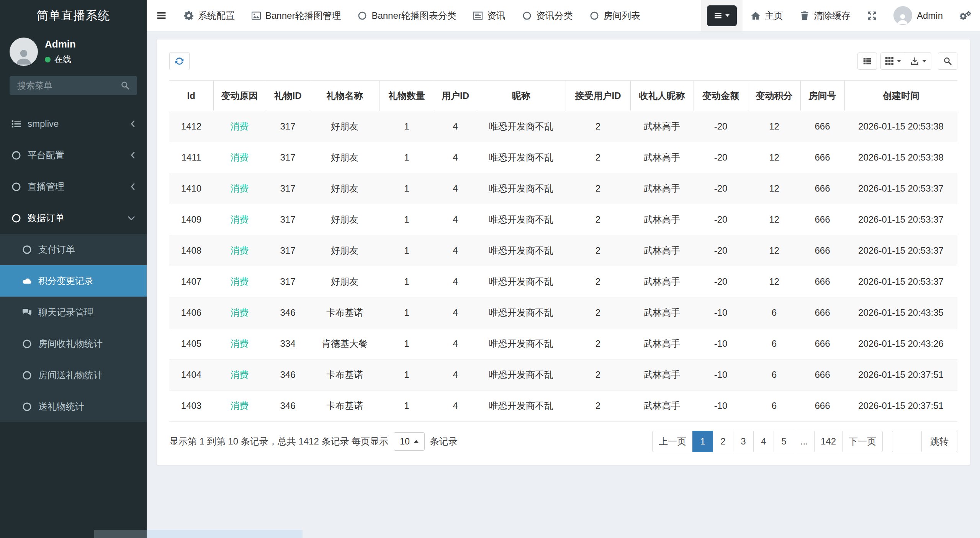 The width and height of the screenshot is (980, 538). Describe the element at coordinates (30, 281) in the screenshot. I see `cloud-icon` at that location.